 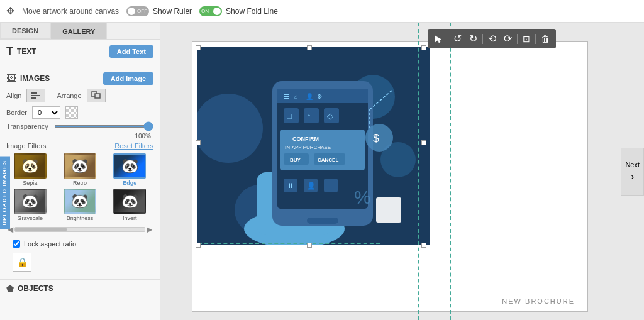 What do you see at coordinates (128, 79) in the screenshot?
I see `add-image-button: Add Image` at bounding box center [128, 79].